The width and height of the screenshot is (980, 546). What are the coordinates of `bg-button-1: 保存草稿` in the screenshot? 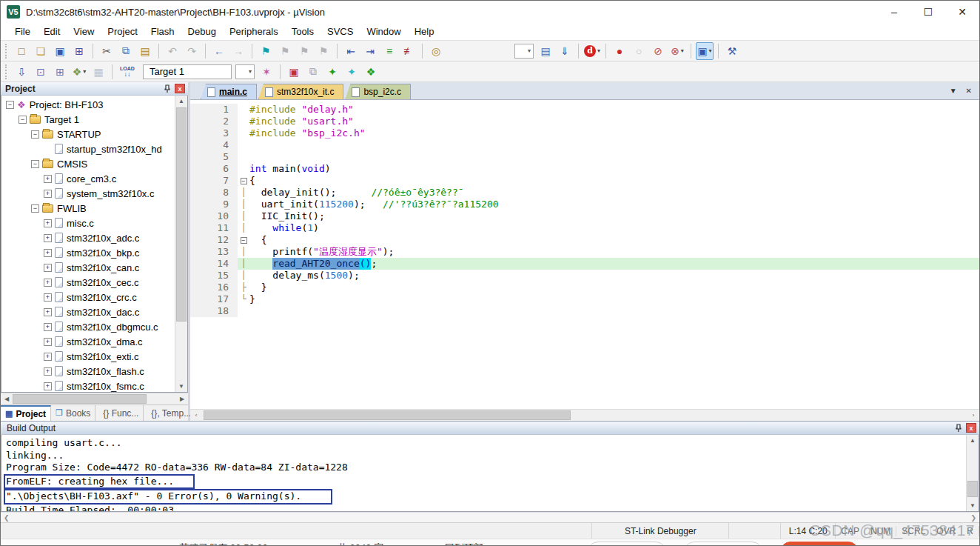 It's located at (627, 544).